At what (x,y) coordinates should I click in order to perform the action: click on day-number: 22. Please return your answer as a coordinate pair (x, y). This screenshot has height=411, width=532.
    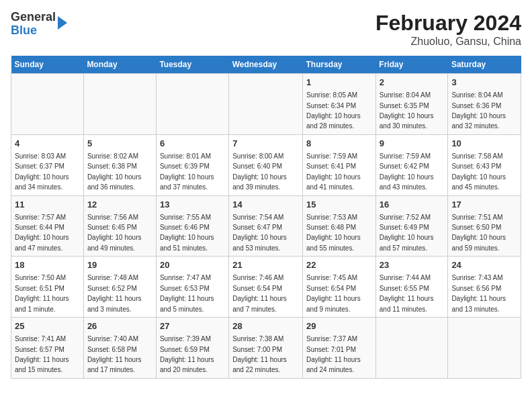
    Looking at the image, I should click on (339, 265).